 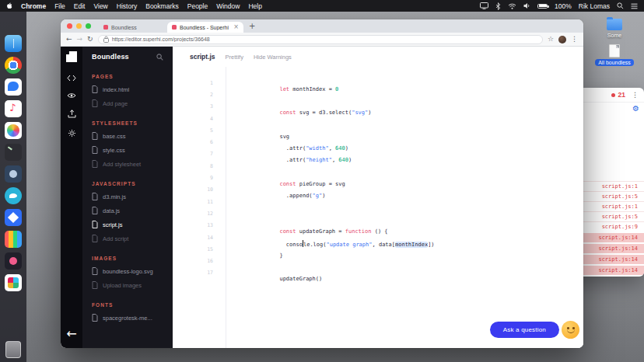 What do you see at coordinates (13, 283) in the screenshot?
I see `slack-icon` at bounding box center [13, 283].